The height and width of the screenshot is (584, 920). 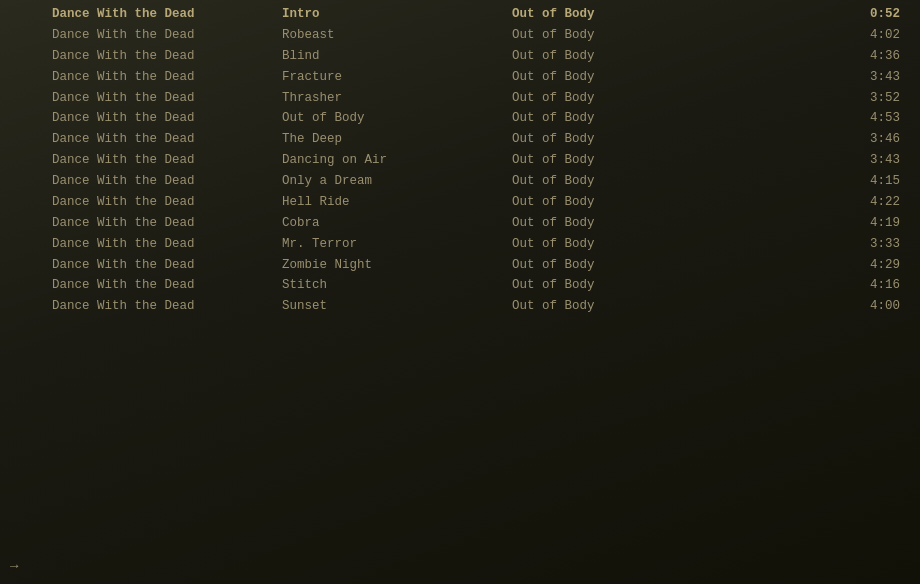 What do you see at coordinates (460, 286) in the screenshot?
I see `table-row: Dance With the DeadStitchOut of Body4:16` at bounding box center [460, 286].